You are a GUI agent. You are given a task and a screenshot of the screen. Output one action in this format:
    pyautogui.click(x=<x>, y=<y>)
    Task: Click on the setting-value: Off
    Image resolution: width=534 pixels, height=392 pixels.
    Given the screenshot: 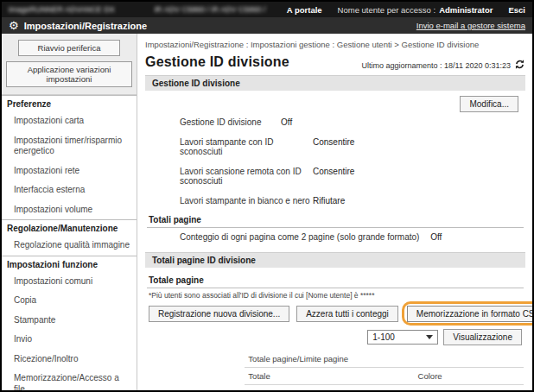 What is the action you would take?
    pyautogui.click(x=287, y=123)
    